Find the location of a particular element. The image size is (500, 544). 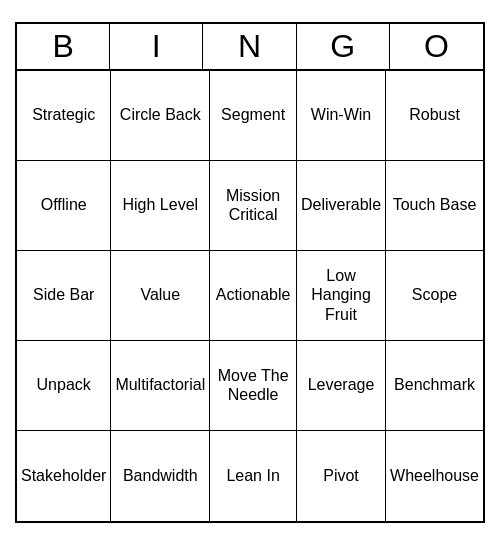

bingo-cell: Strategic is located at coordinates (64, 116).